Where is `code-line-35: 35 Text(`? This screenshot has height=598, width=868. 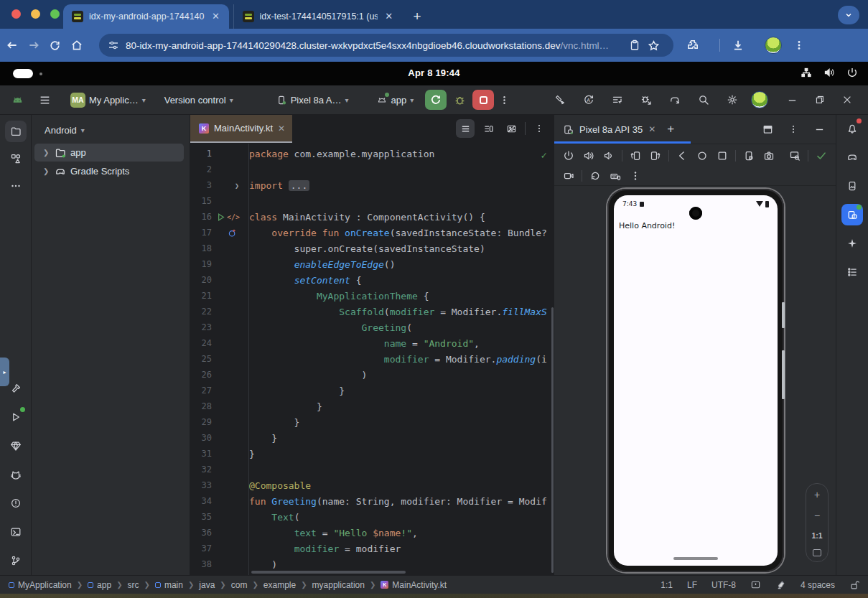
code-line-35: 35 Text( is located at coordinates (372, 517).